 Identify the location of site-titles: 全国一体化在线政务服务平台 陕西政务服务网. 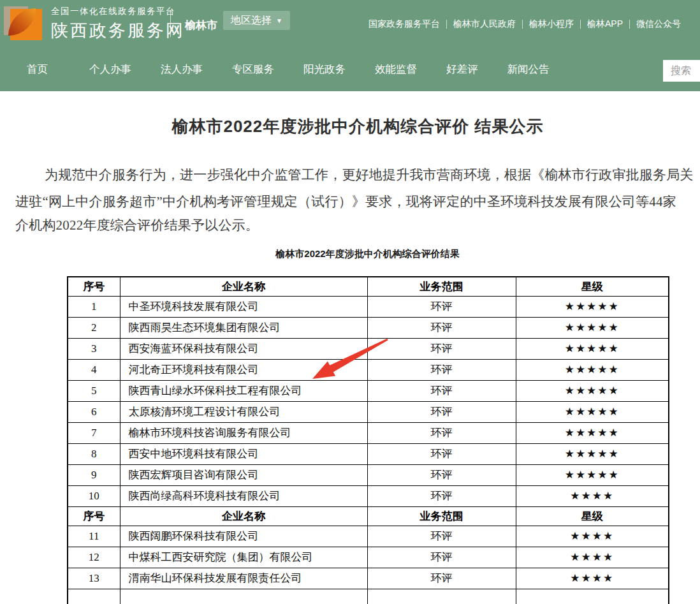
(118, 24).